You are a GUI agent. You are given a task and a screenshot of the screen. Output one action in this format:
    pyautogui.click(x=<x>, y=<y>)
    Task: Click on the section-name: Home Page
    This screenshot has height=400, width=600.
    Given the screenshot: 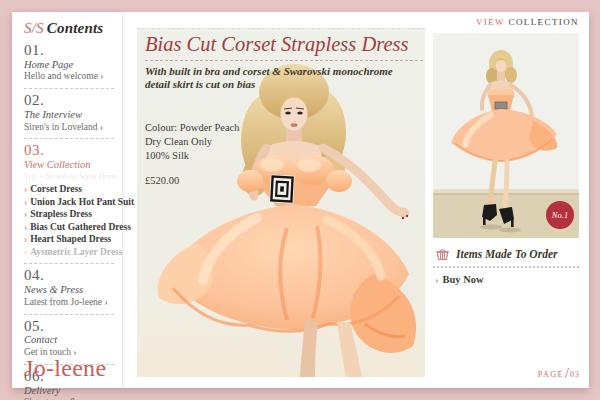 What is the action you would take?
    pyautogui.click(x=70, y=66)
    